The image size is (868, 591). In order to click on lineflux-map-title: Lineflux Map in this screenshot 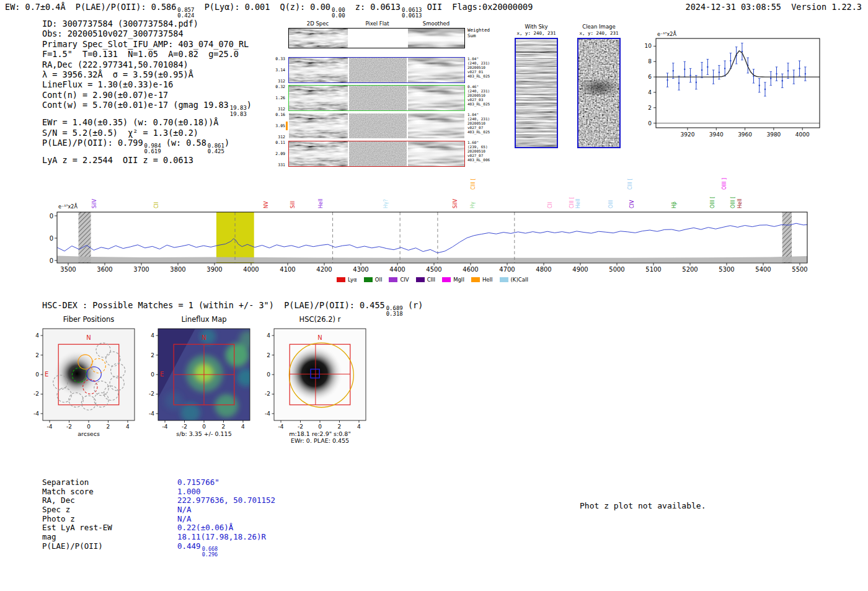, I will do `click(204, 319)`.